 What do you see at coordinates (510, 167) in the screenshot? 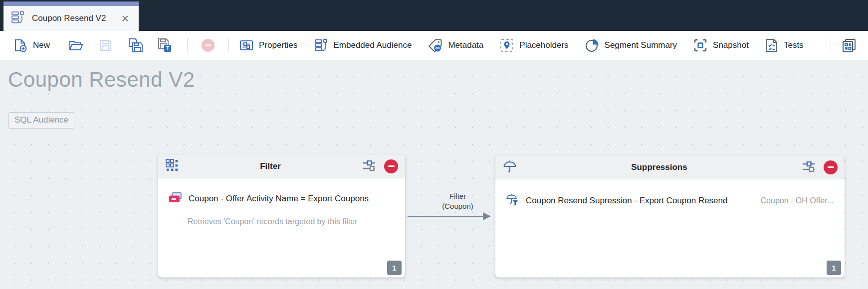
I see `umbrella-icon` at bounding box center [510, 167].